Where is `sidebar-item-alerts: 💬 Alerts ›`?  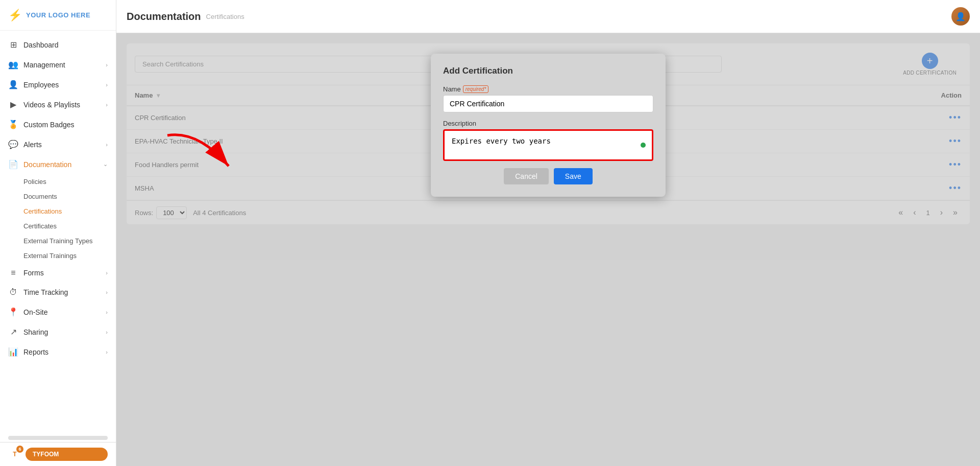 sidebar-item-alerts: 💬 Alerts › is located at coordinates (58, 144).